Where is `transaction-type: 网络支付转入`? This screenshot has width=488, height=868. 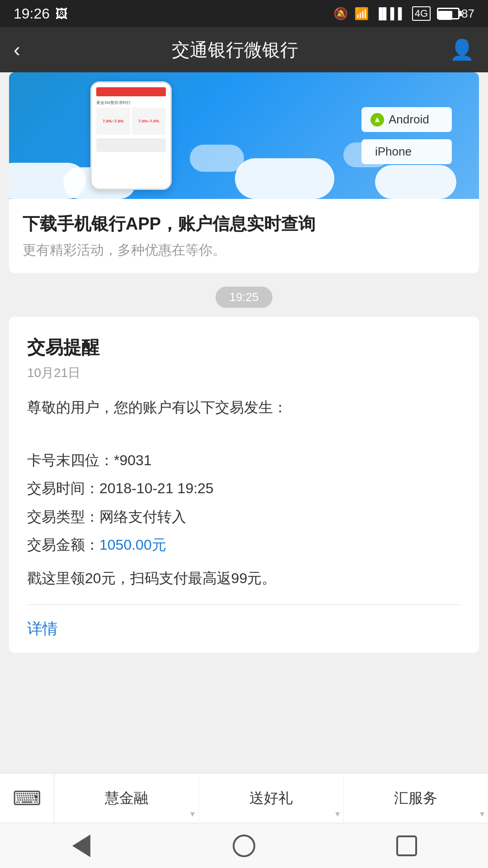 transaction-type: 网络支付转入 is located at coordinates (143, 517).